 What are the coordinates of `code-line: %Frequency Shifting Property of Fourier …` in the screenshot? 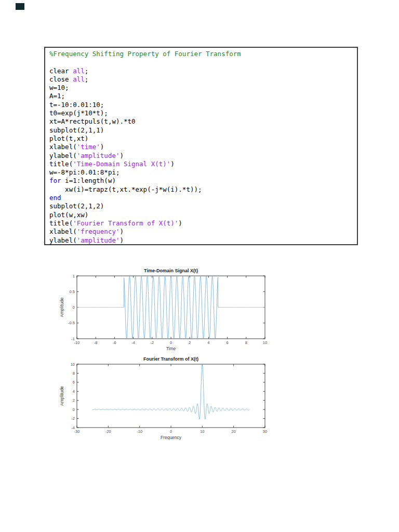 It's located at (203, 54).